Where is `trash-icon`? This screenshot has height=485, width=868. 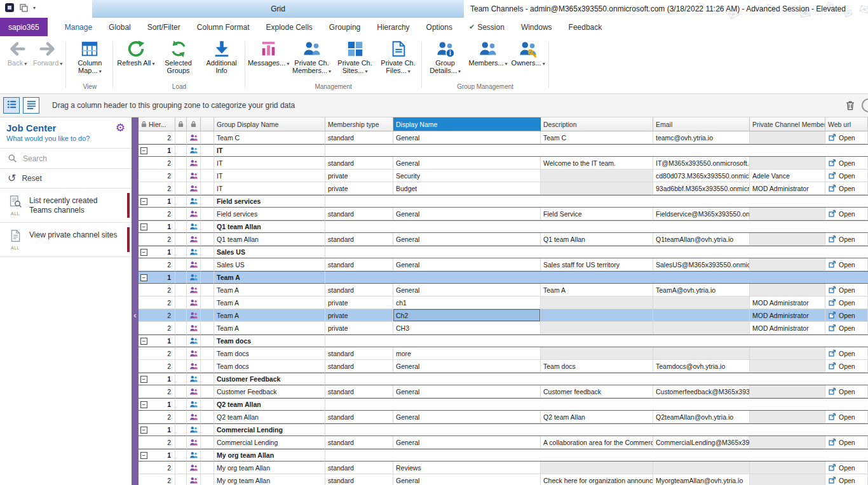 trash-icon is located at coordinates (850, 105).